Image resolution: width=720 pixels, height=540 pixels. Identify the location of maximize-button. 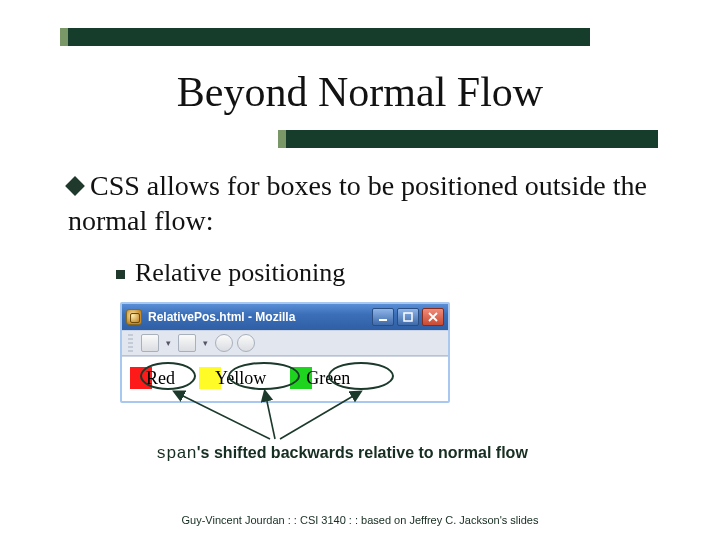
(408, 317).